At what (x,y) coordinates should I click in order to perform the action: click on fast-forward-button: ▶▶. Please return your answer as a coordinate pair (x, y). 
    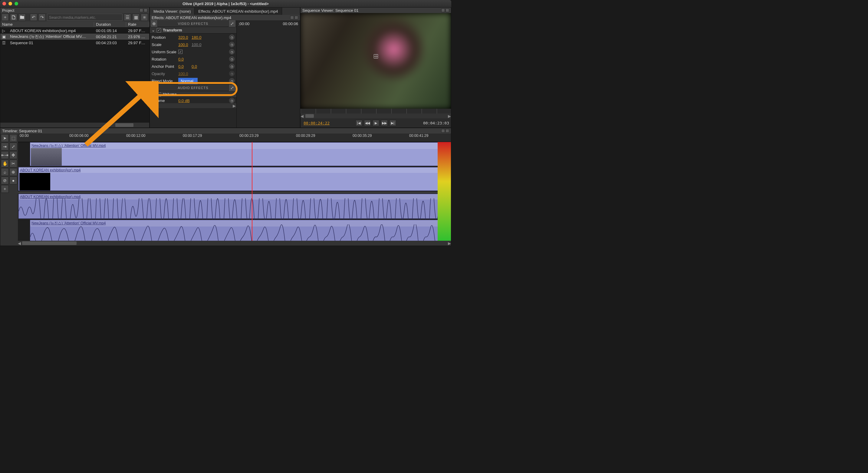
    Looking at the image, I should click on (384, 123).